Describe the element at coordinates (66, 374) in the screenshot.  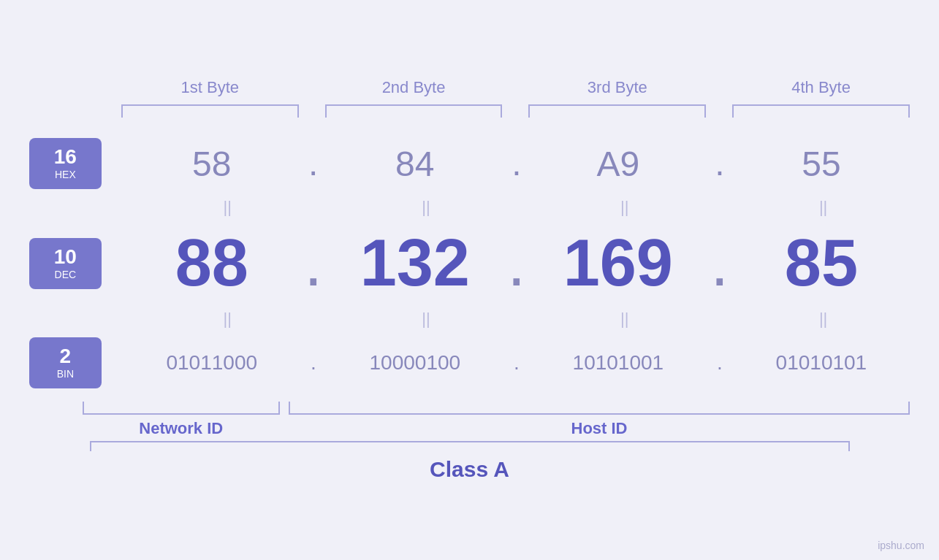
I see `bin-label: BIN` at that location.